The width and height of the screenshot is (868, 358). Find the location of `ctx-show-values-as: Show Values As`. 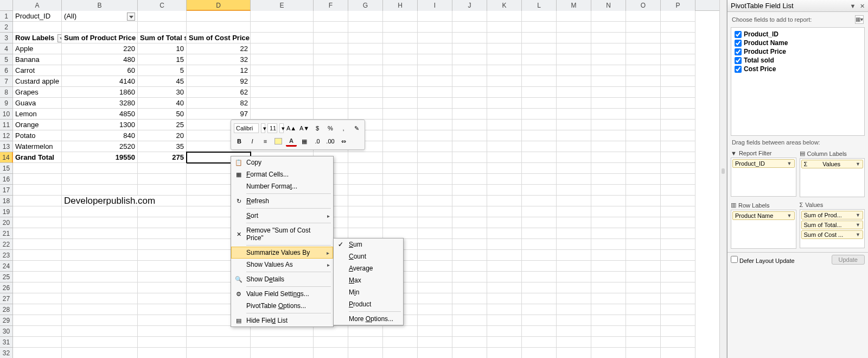

ctx-show-values-as: Show Values As is located at coordinates (282, 265).